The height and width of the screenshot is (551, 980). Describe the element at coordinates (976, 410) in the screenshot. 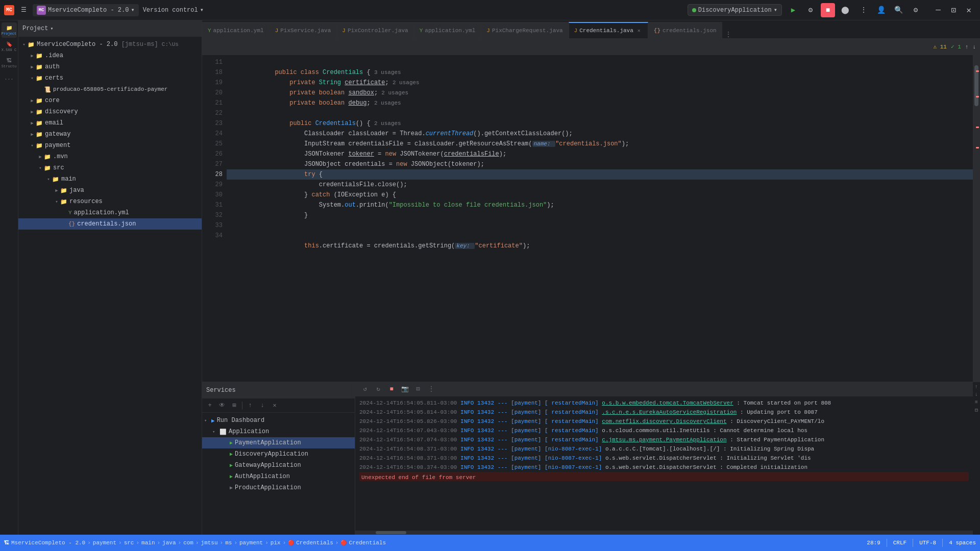

I see `console-format-button: ⊟` at that location.